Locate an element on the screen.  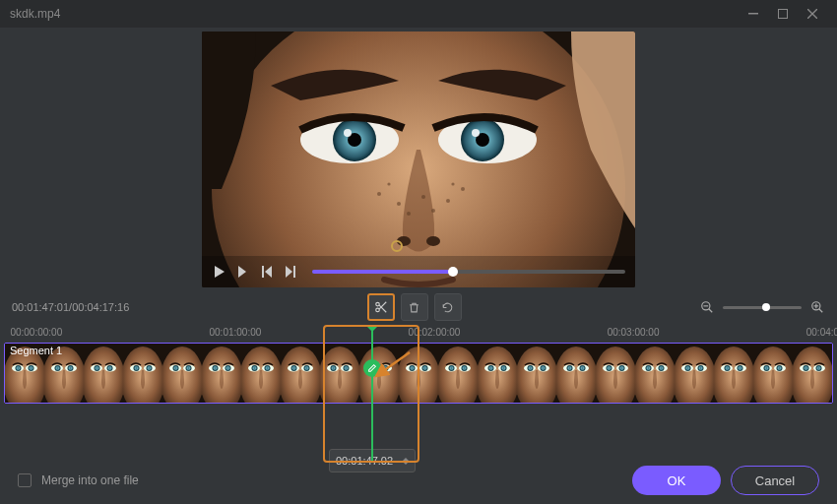
timeline-track is located at coordinates (418, 373).